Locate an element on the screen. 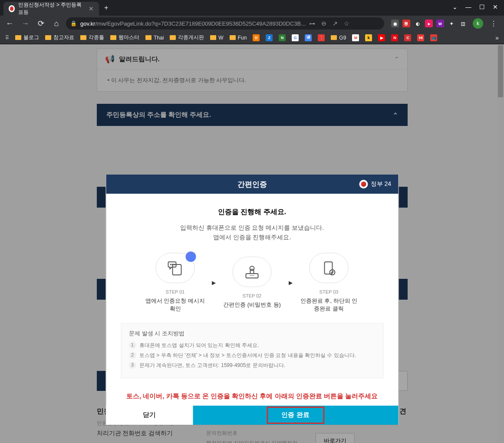  bookmark-item: Z is located at coordinates (269, 38).